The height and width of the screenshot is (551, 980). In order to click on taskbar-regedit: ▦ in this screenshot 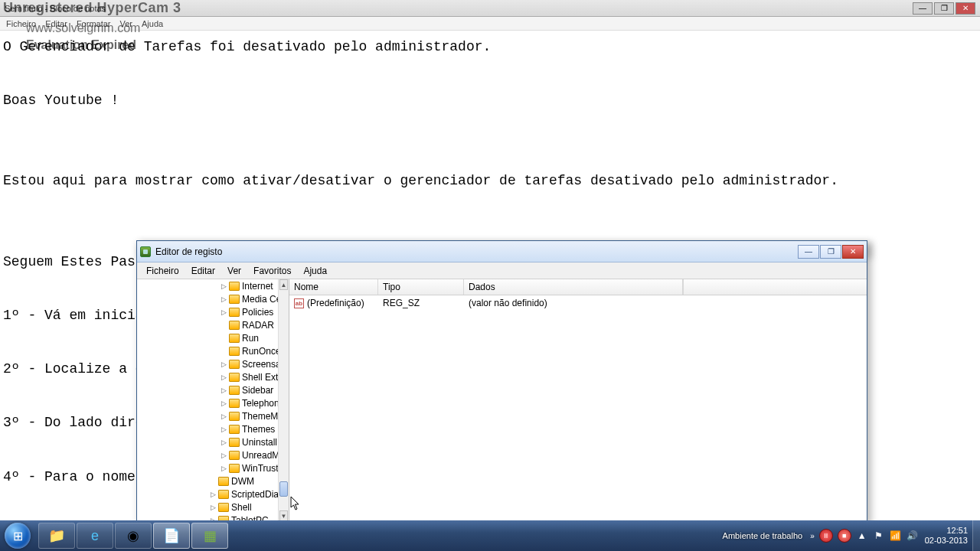, I will do `click(210, 536)`.